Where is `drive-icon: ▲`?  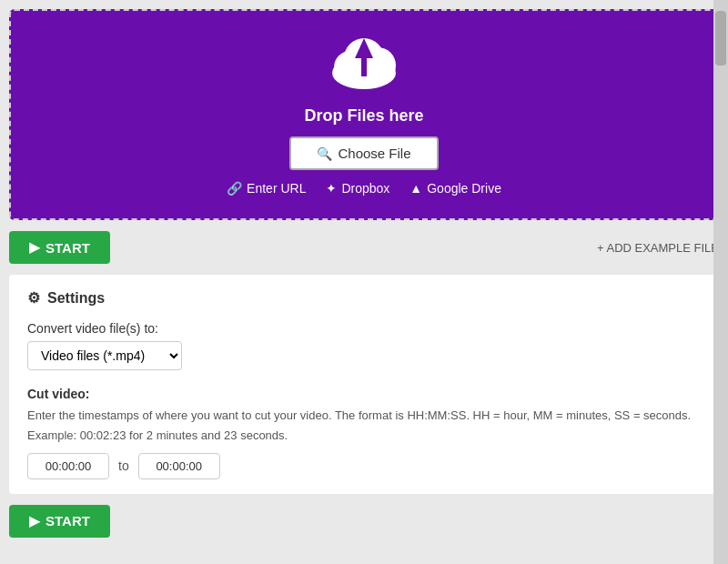
drive-icon: ▲ is located at coordinates (416, 188).